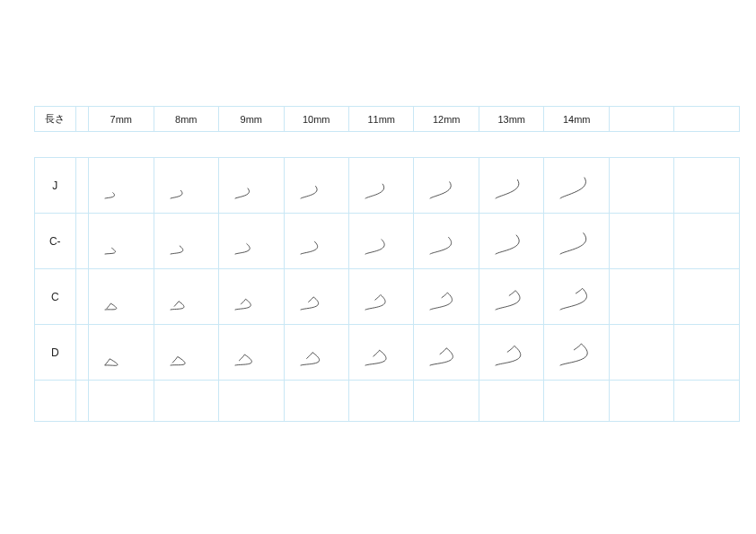 The image size is (756, 534). Describe the element at coordinates (82, 119) in the screenshot. I see `header-spacer` at that location.